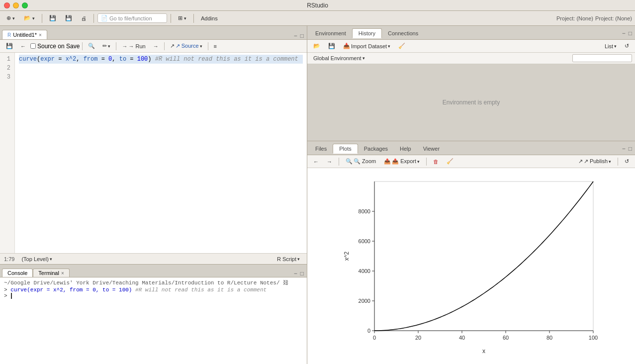 Image resolution: width=635 pixels, height=364 pixels. Describe the element at coordinates (361, 161) in the screenshot. I see `zoom-btn: 🔍 🔍 Zoom` at that location.